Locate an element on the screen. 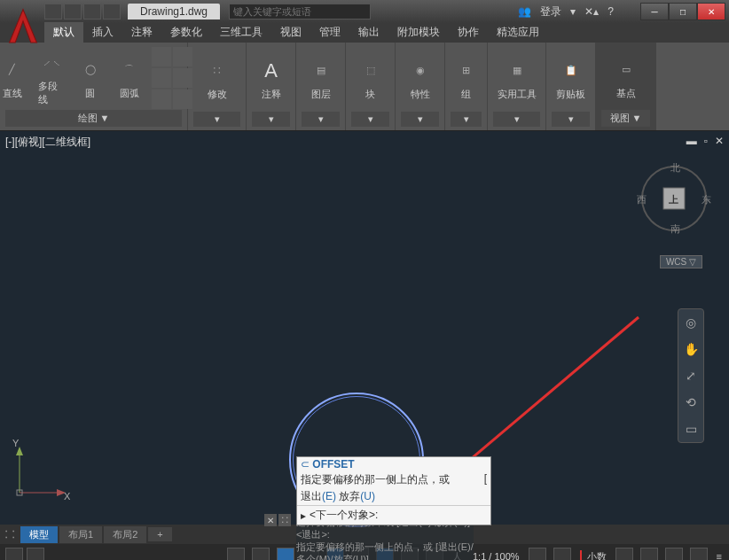 The image size is (729, 560). ribbon-tab-0: 默认 is located at coordinates (64, 32).